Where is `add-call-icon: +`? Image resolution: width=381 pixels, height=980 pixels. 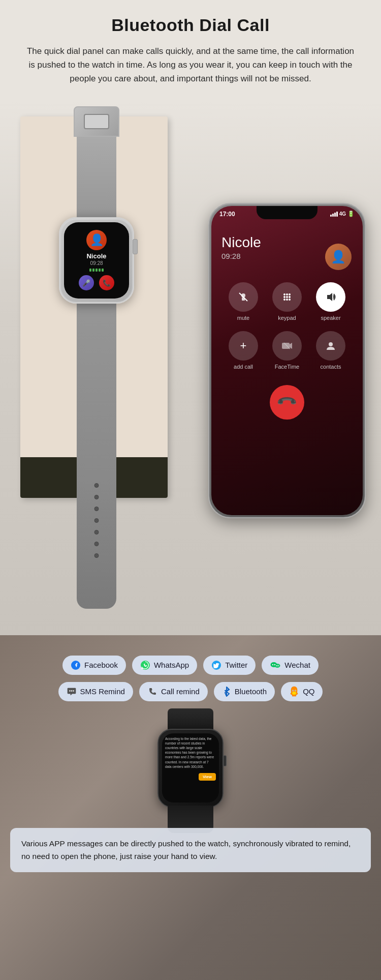 add-call-icon: + is located at coordinates (243, 346).